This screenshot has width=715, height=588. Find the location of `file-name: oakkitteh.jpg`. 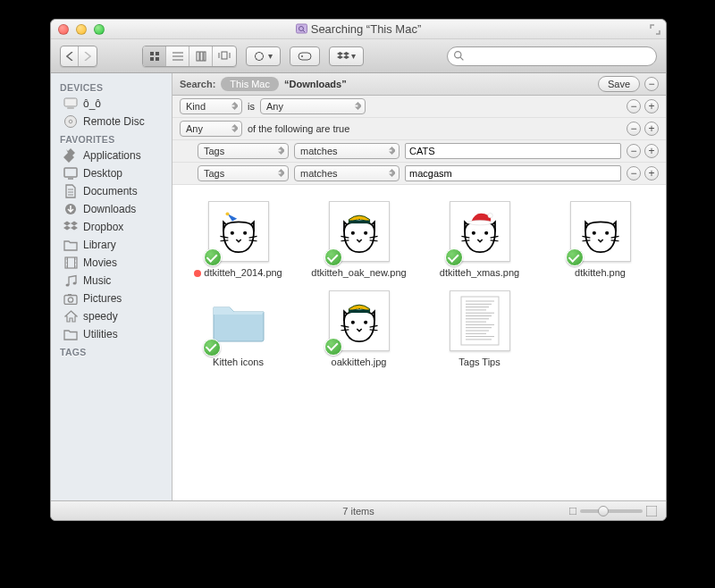

file-name: oakkitteh.jpg is located at coordinates (359, 363).